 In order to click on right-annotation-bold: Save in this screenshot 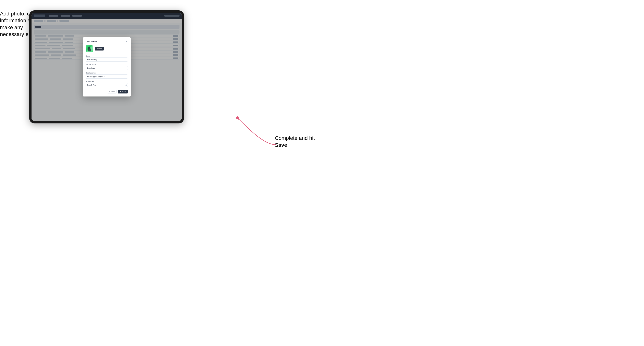, I will do `click(281, 145)`.